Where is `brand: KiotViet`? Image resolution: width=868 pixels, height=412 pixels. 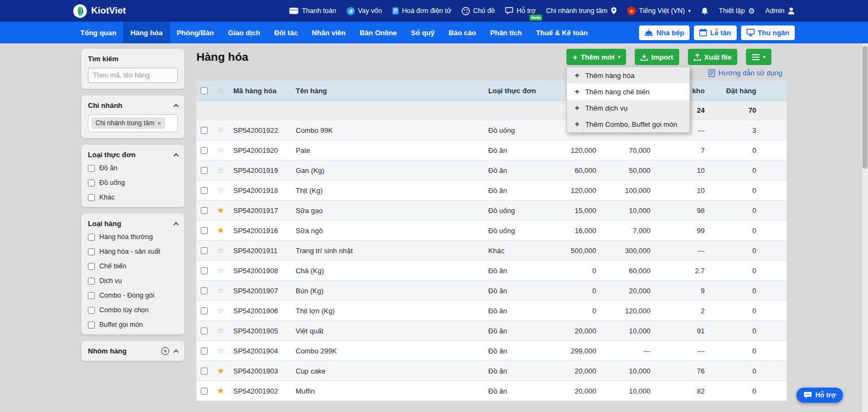 brand: KiotViet is located at coordinates (100, 11).